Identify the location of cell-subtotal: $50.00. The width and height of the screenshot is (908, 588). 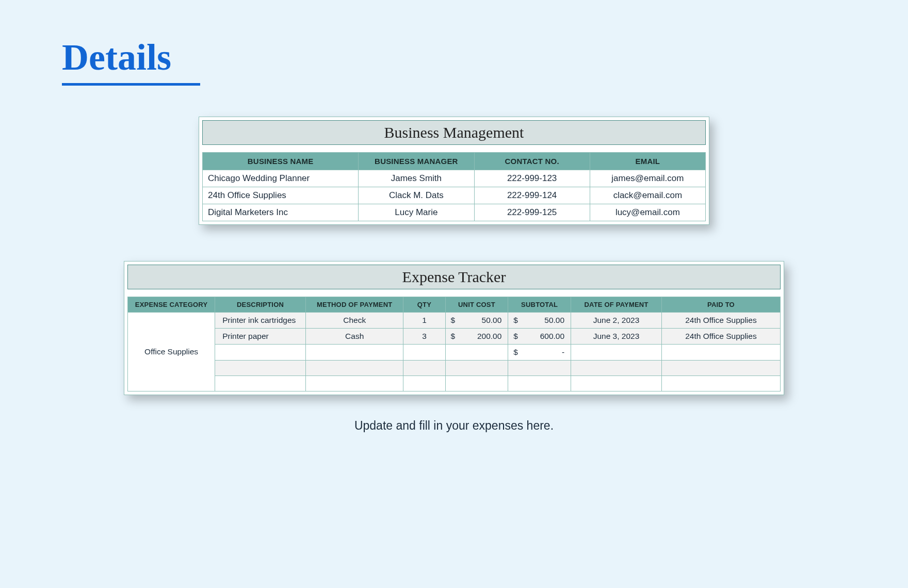
(540, 321).